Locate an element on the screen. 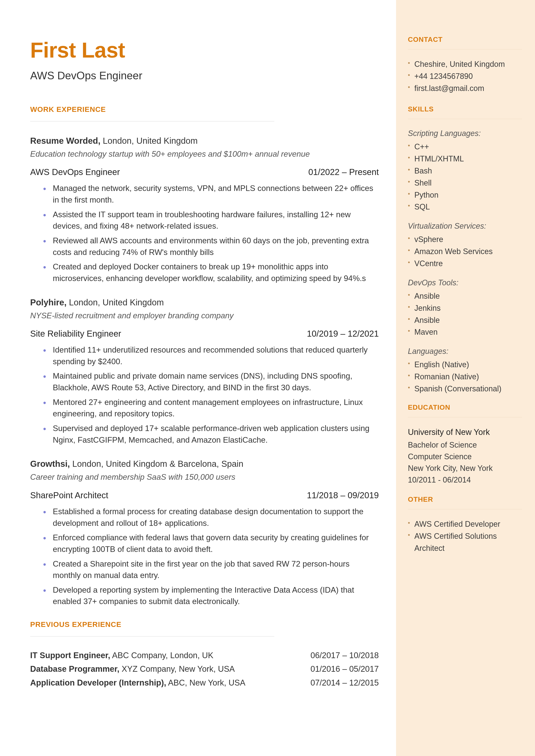 The image size is (535, 756). company-line: Resume Worded, London, United Kingdom is located at coordinates (205, 141).